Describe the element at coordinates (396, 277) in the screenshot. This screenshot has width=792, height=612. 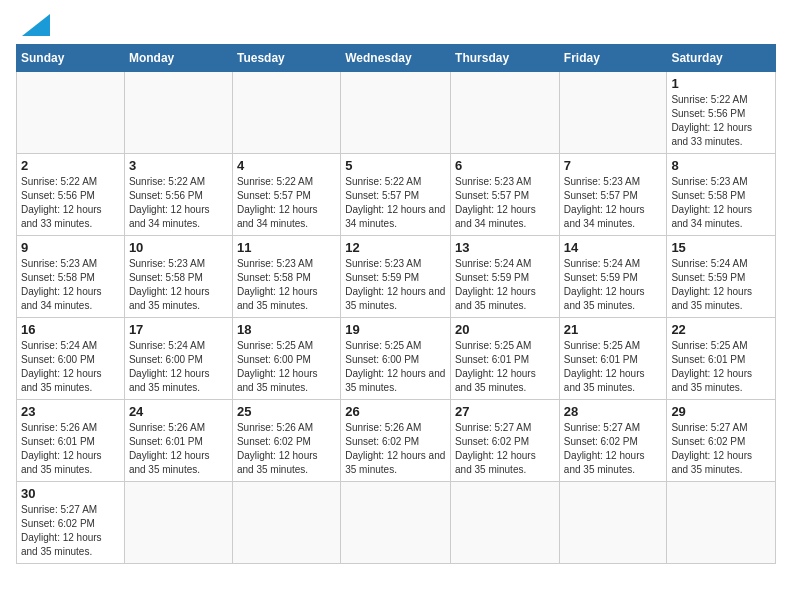
I see `day-cell: 12Sunrise: 5:23 AM Sunset: 5:59 PM Dayli…` at that location.